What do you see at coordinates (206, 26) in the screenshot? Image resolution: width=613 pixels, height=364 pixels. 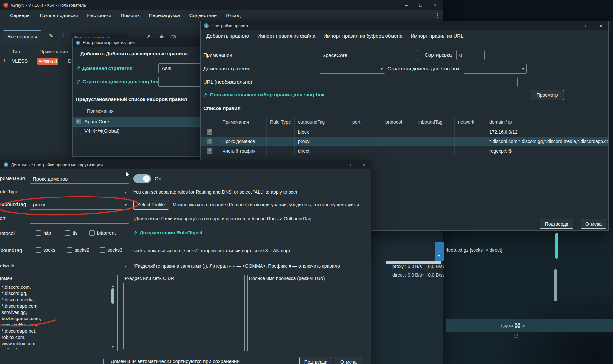 I see `rules-window-icon: v` at bounding box center [206, 26].